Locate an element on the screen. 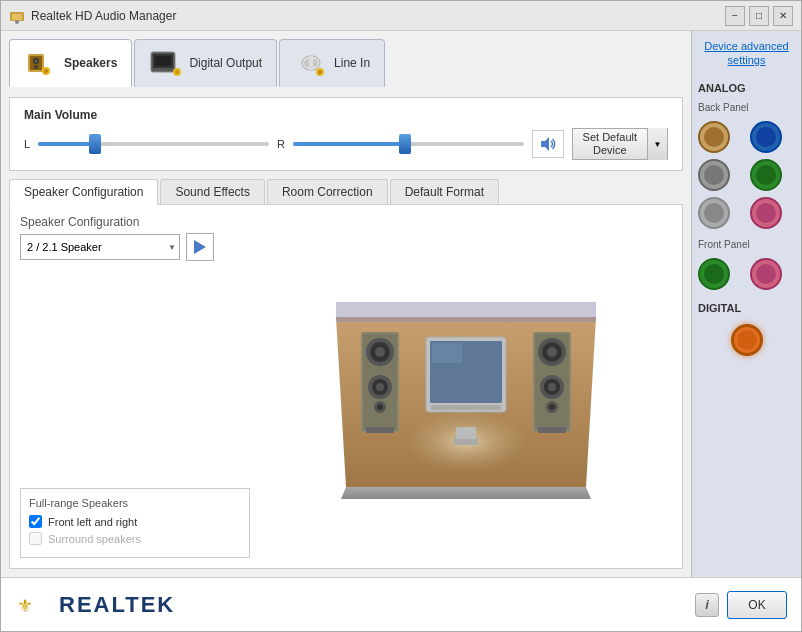  tab-sound-effects: Sound Effects is located at coordinates (212, 192).